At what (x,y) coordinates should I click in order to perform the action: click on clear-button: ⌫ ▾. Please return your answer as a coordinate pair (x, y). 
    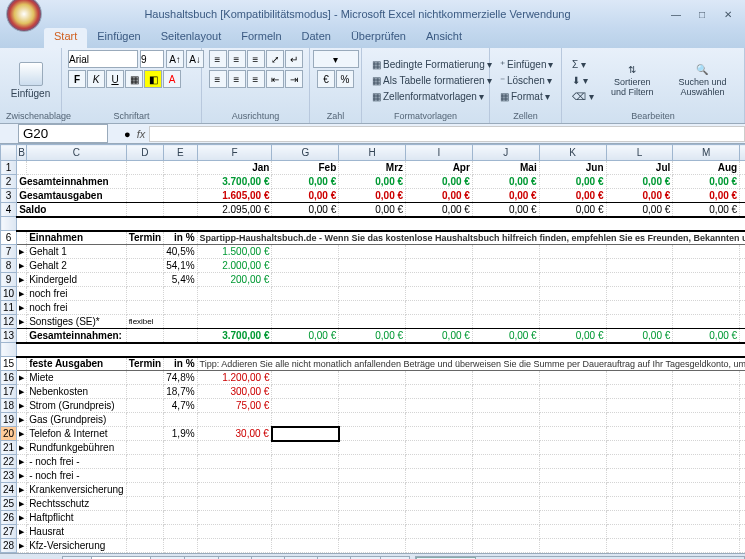
    Looking at the image, I should click on (583, 96).